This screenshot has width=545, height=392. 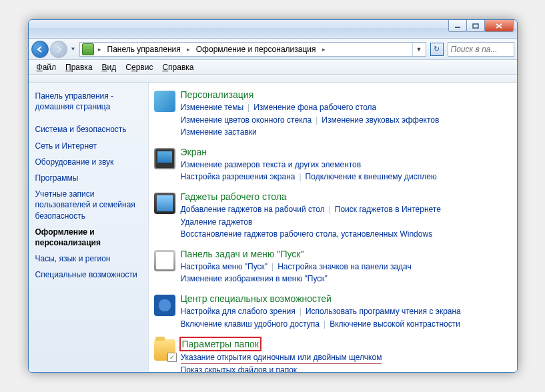 What do you see at coordinates (88, 101) in the screenshot?
I see `sidebar-home-link: Панель управления - домашняя страница` at bounding box center [88, 101].